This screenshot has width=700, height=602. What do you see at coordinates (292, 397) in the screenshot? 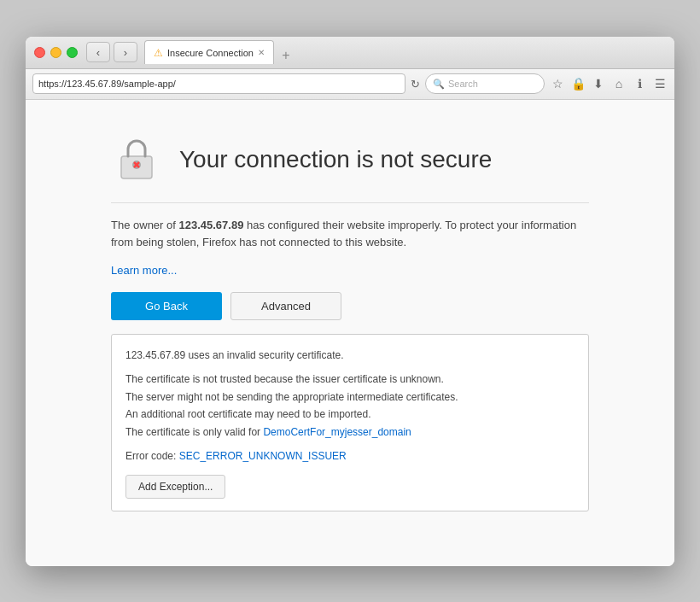
I see `advanced-line3: The server might not be sending the appr…` at bounding box center [292, 397].